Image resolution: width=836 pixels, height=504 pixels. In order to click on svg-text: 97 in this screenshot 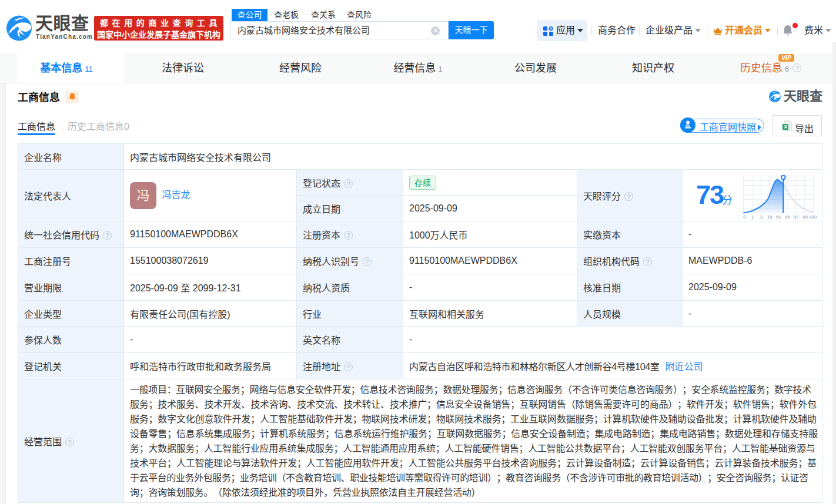, I will do `click(796, 217)`.